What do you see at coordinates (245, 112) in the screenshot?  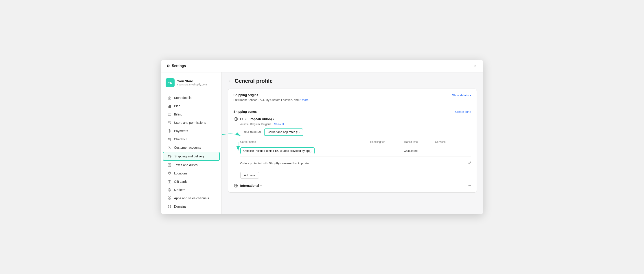 I see `shipping-zones-title: Shipping zones` at bounding box center [245, 112].